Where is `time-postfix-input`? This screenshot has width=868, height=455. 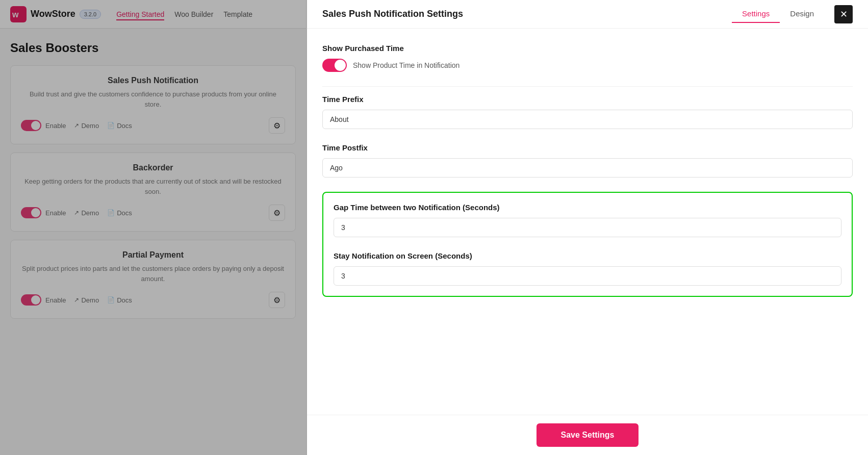
time-postfix-input is located at coordinates (588, 168).